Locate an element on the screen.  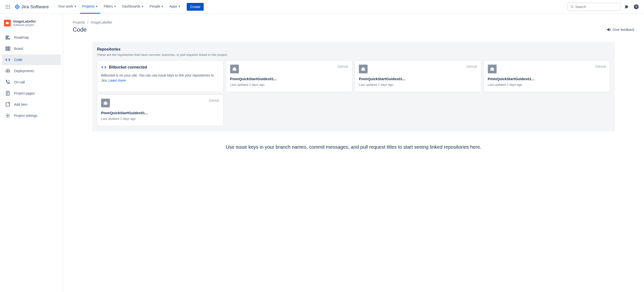
give-feedback-button: Give feedback is located at coordinates (620, 30).